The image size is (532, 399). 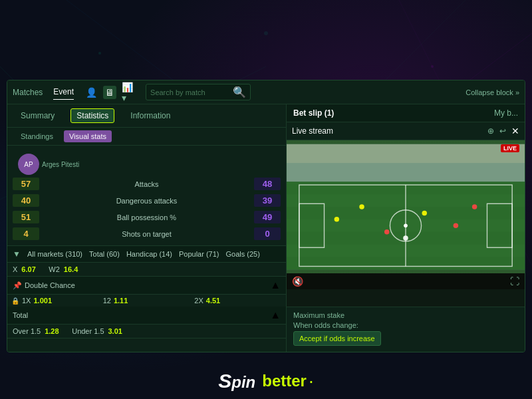 What do you see at coordinates (285, 381) in the screenshot?
I see `logo-better-text: better` at bounding box center [285, 381].